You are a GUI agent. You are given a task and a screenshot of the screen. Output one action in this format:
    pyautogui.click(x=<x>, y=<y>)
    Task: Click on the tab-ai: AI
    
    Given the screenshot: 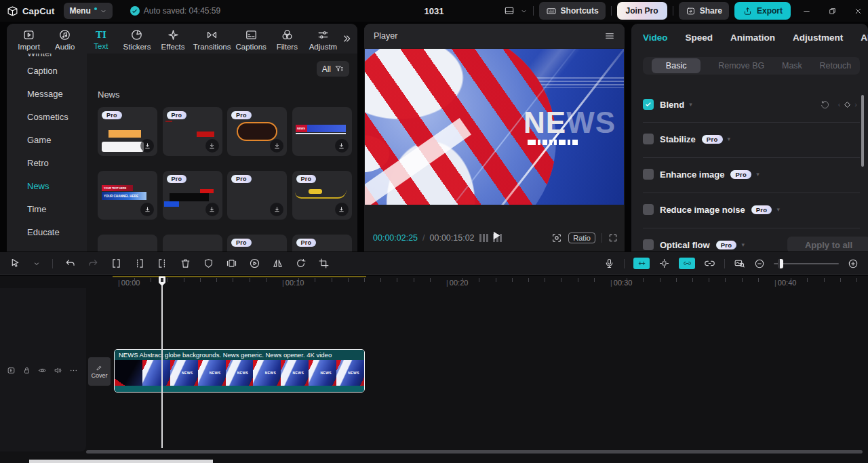 What is the action you would take?
    pyautogui.click(x=864, y=37)
    